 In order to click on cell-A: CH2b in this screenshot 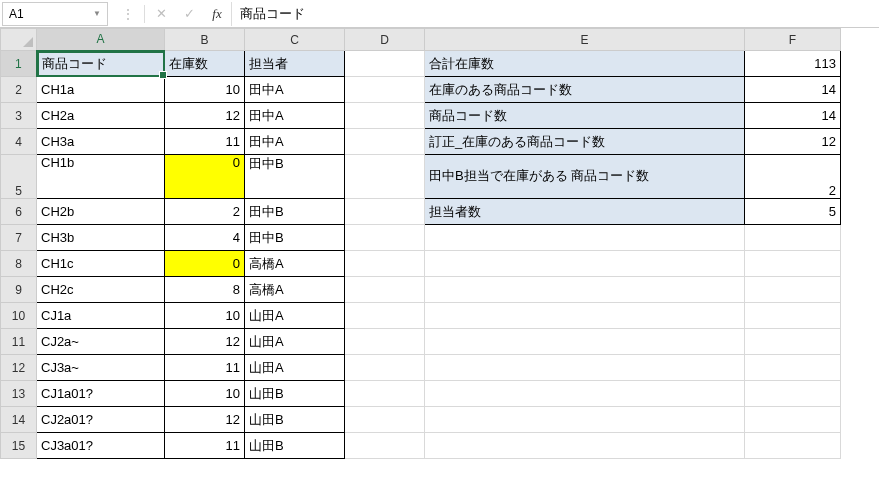, I will do `click(101, 212)`.